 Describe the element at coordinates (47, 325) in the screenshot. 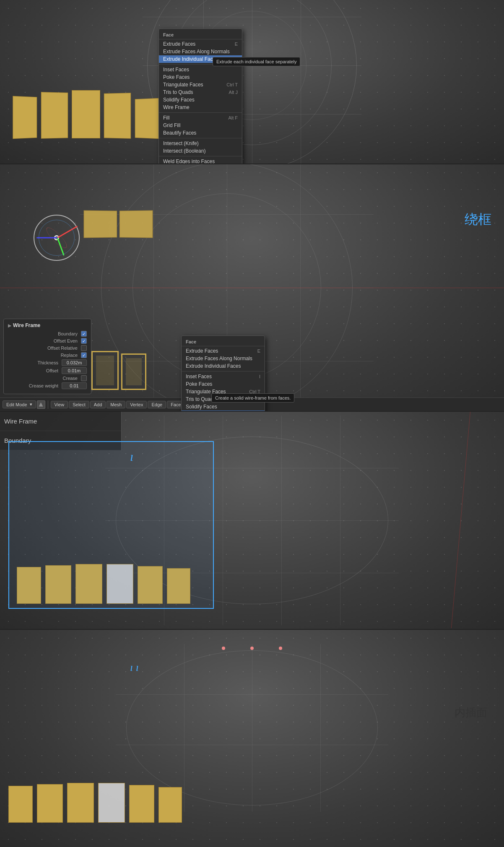

I see `wf-panel-title: ▶ Wire Frame` at that location.